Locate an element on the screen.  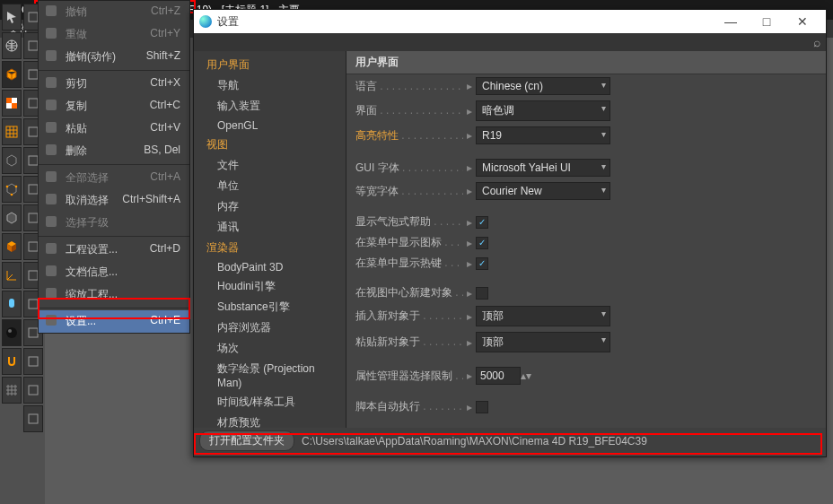
menu-item-label: 粘贴 is located at coordinates (76, 129).